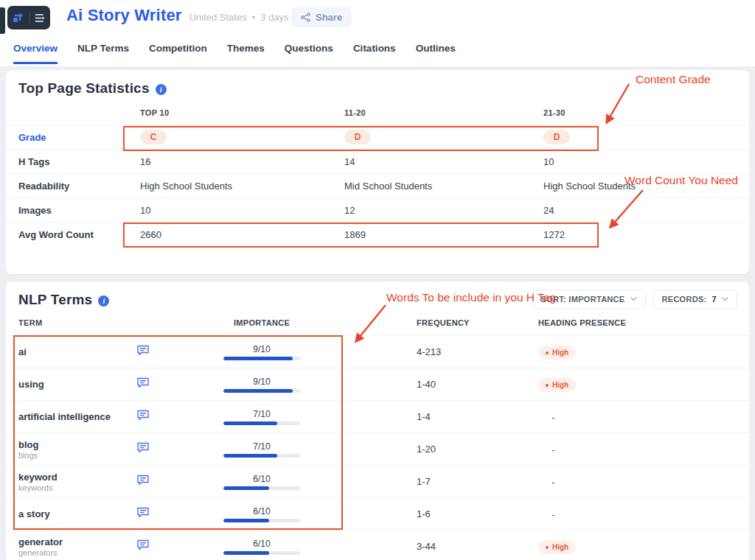 This screenshot has width=755, height=560. I want to click on nlp-col-term: TERM, so click(77, 323).